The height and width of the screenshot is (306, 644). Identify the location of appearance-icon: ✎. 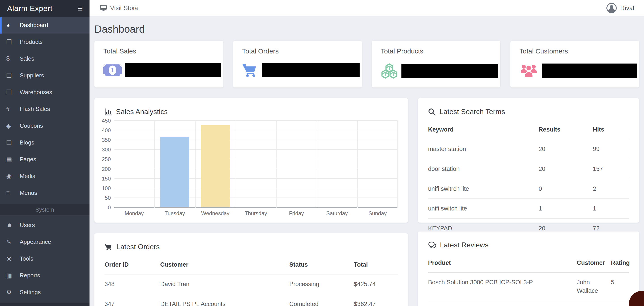
(12, 242).